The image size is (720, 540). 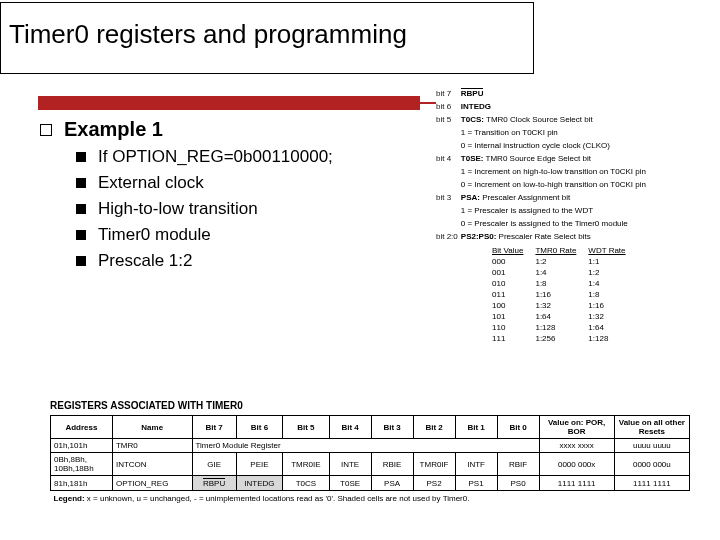 I want to click on example-item: External clock, so click(x=151, y=183).